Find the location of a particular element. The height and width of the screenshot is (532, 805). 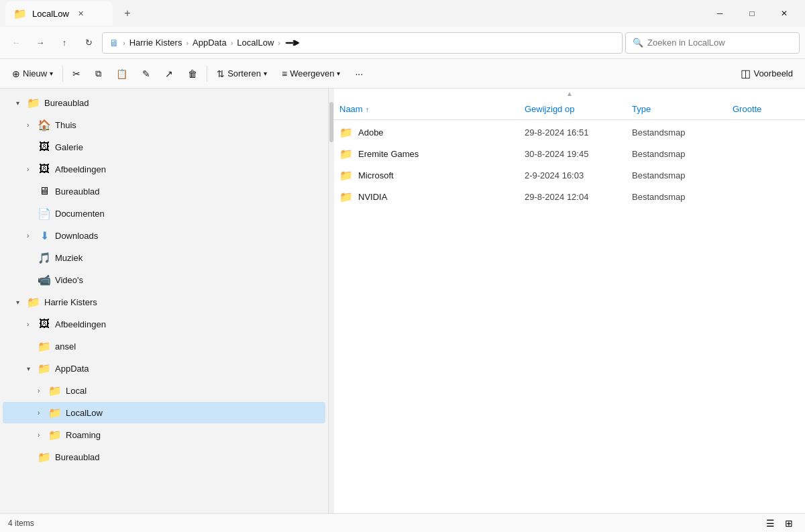

appdata-icon: 📁 is located at coordinates (44, 368).